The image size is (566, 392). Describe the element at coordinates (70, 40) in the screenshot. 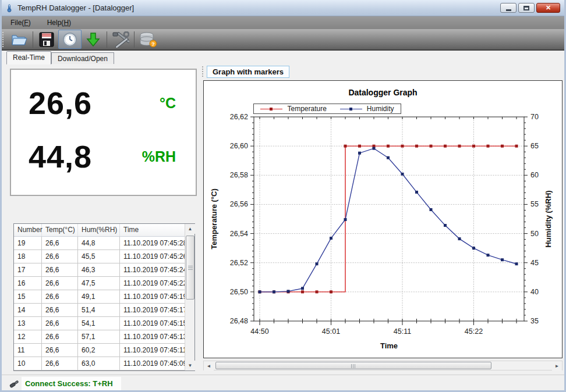

I see `clock-icon` at that location.